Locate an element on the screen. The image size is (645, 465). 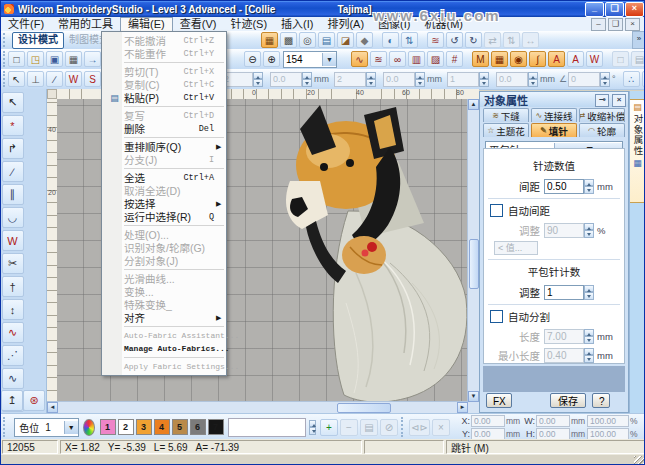
edit-menu-item: 删除 Del ▶ is located at coordinates (164, 128).